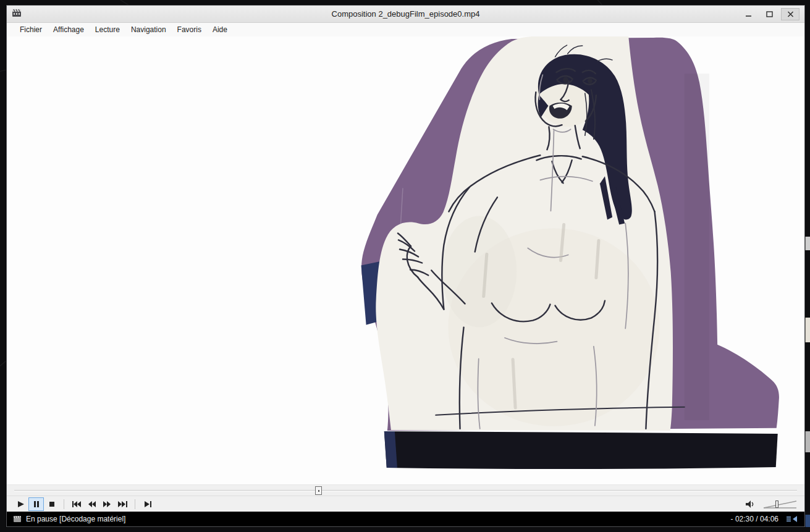 The height and width of the screenshot is (532, 810). Describe the element at coordinates (790, 14) in the screenshot. I see `close-button` at that location.